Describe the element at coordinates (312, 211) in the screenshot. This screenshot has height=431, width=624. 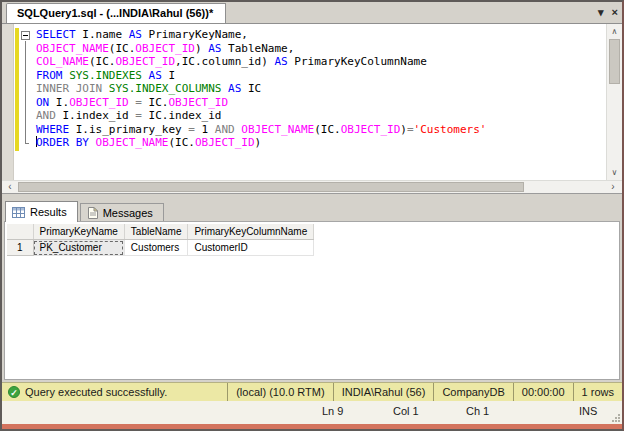
I see `results-tab-strip: Results Messages` at that location.